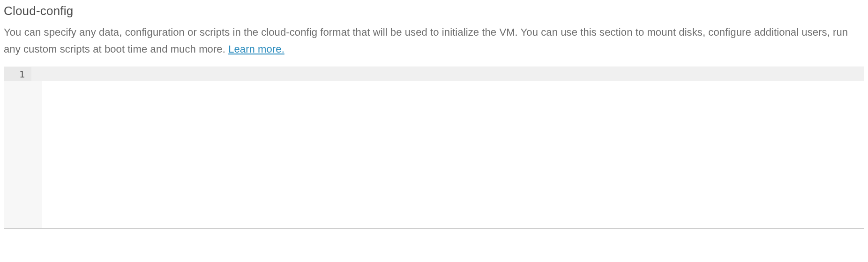 This screenshot has width=868, height=262. Describe the element at coordinates (434, 11) in the screenshot. I see `section-title: Cloud-config` at that location.